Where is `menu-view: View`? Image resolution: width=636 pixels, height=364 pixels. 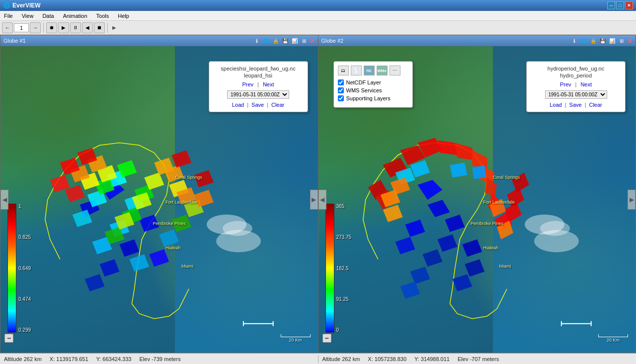 menu-view: View is located at coordinates (28, 16).